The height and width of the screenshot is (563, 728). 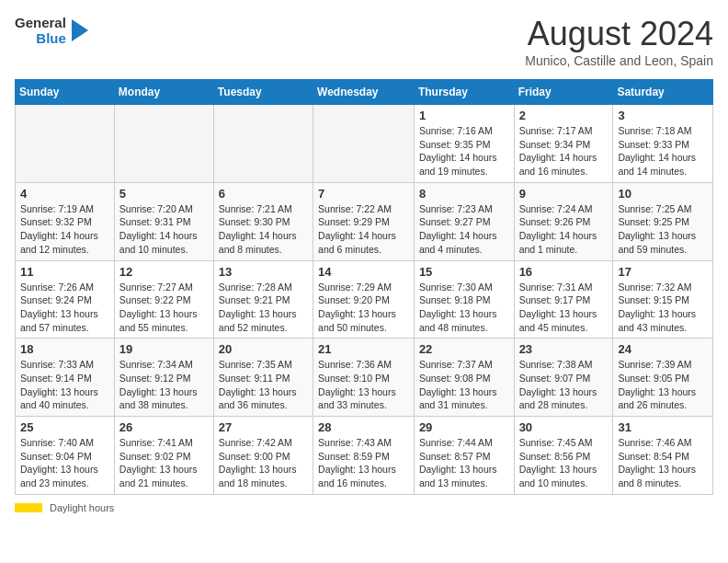 What do you see at coordinates (164, 464) in the screenshot?
I see `day-info: Sunrise: 7:41 AM Sunset: 9:02 PM Dayligh…` at bounding box center [164, 464].